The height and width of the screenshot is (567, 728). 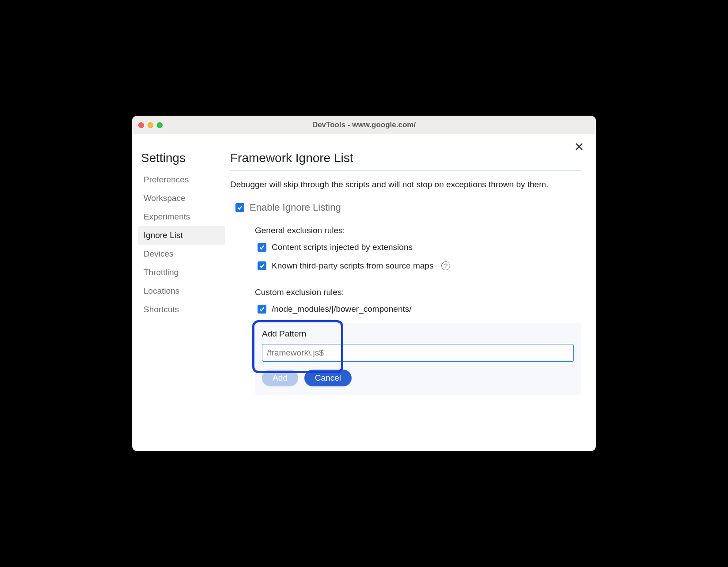 What do you see at coordinates (182, 291) in the screenshot?
I see `sidebar-item-locations: Locations` at bounding box center [182, 291].